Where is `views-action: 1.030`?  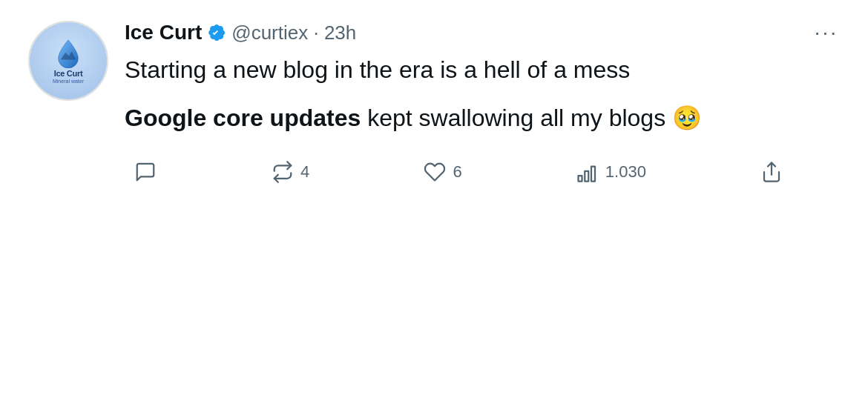 views-action: 1.030 is located at coordinates (611, 172).